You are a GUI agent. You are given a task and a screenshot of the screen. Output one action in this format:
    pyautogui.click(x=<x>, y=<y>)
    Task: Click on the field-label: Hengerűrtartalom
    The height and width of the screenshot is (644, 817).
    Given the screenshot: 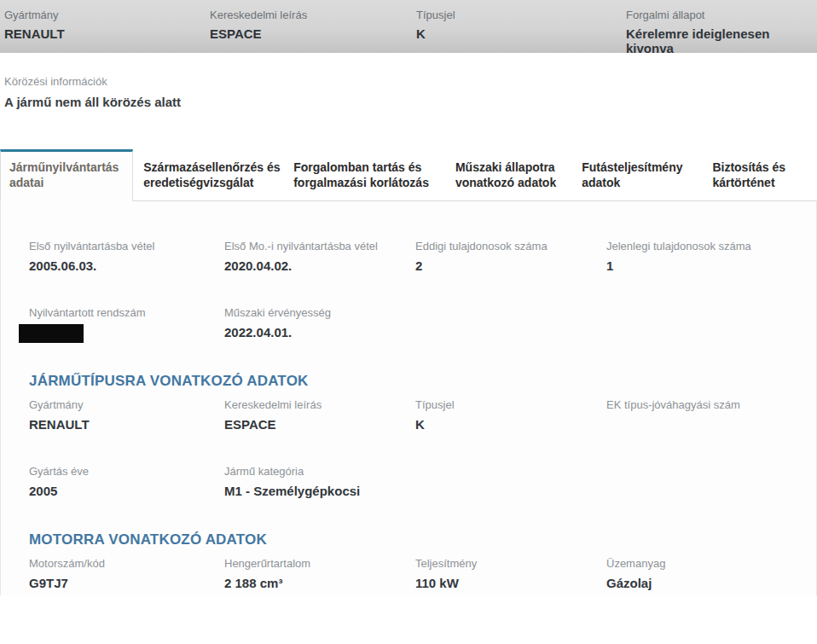 What is the action you would take?
    pyautogui.click(x=320, y=563)
    